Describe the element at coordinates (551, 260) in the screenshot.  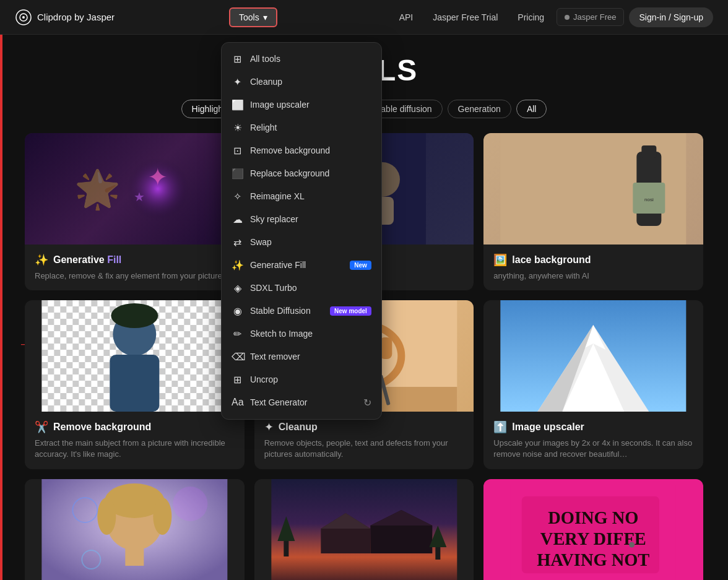
I see `card-title: lace background` at that location.